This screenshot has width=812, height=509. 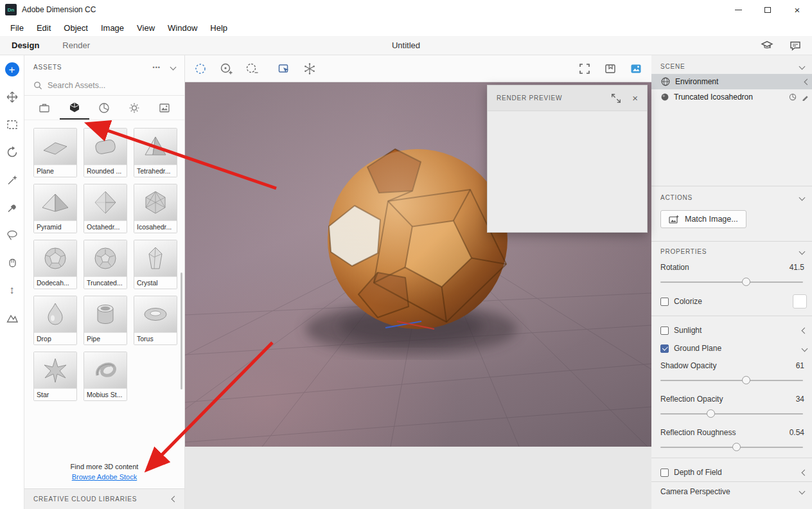 I want to click on asset-item-dodecahedron: Dodecah..., so click(x=55, y=265).